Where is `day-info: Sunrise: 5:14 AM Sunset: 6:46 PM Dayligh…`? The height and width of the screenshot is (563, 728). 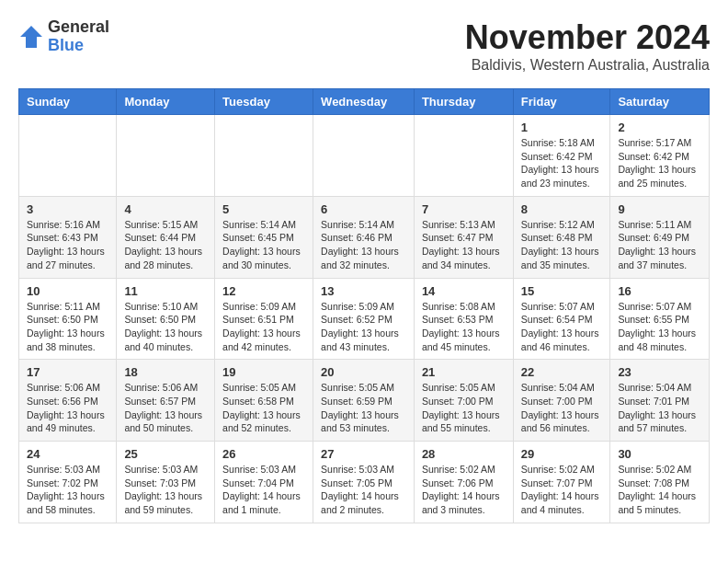 day-info: Sunrise: 5:14 AM Sunset: 6:46 PM Dayligh… is located at coordinates (364, 245).